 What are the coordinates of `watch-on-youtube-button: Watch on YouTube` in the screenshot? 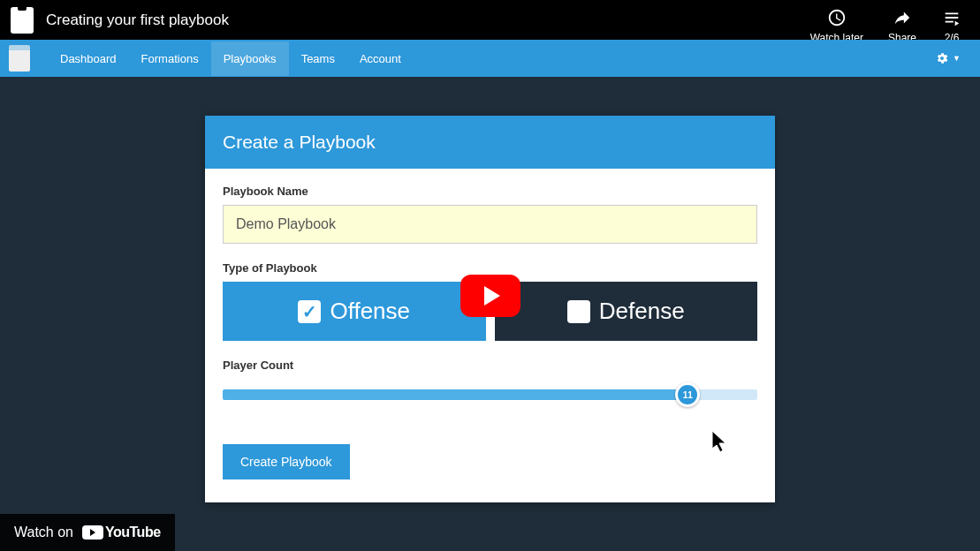 It's located at (87, 532).